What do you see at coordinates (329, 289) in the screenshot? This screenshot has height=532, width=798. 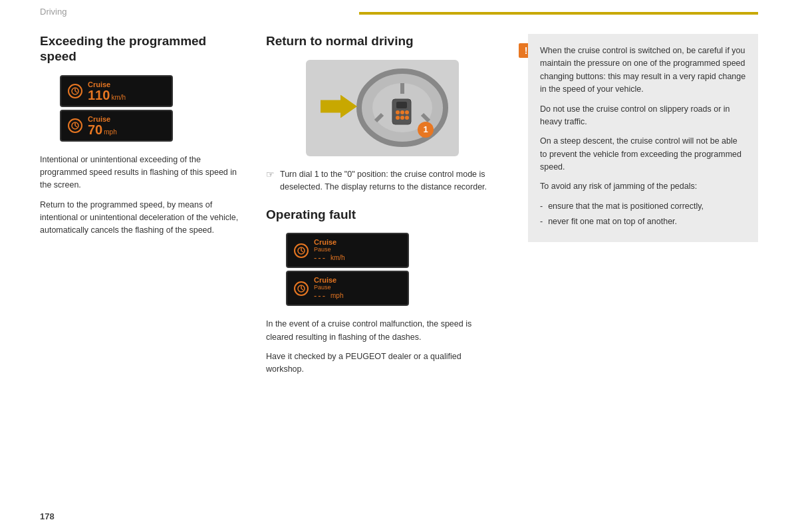 I see `fault-text-mph: Cruise Pause --- mph` at bounding box center [329, 289].